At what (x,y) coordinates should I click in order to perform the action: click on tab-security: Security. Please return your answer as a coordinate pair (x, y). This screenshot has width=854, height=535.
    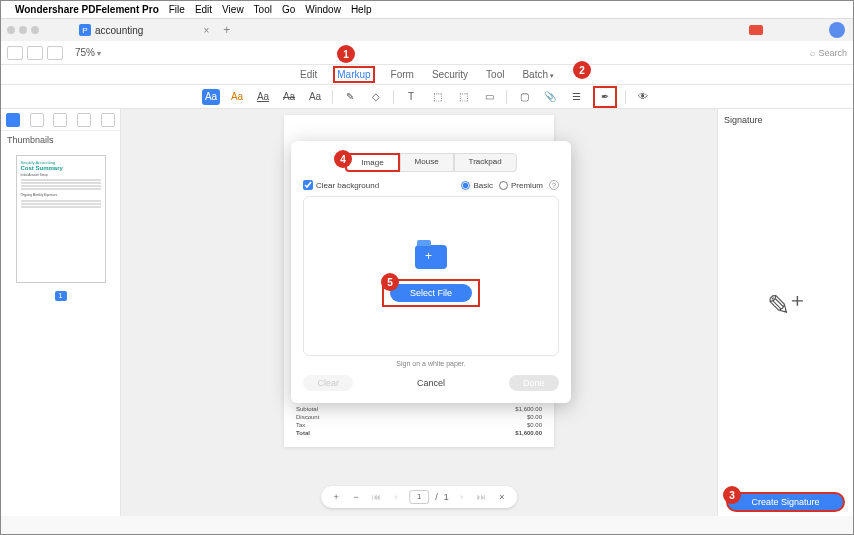
    Looking at the image, I should click on (450, 74).